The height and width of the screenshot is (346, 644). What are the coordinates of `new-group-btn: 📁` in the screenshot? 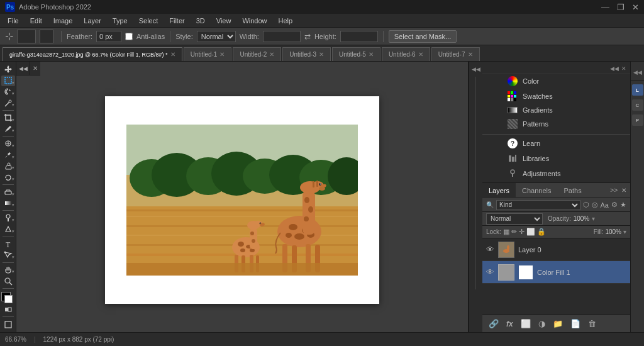 It's located at (558, 323).